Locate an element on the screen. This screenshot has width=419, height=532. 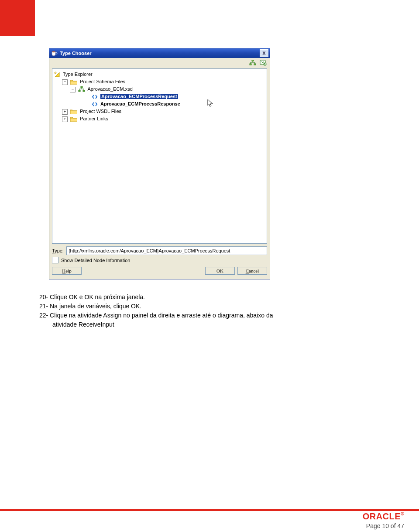
registered-icon: ® is located at coordinates (402, 514).